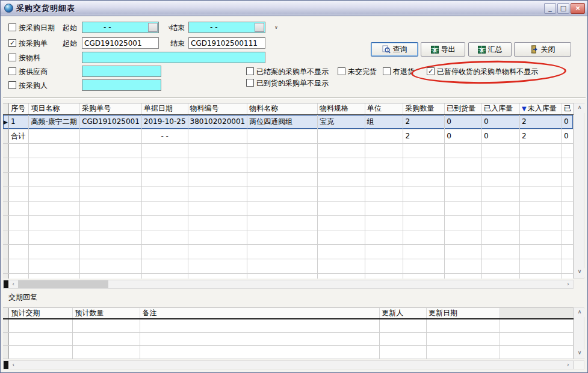 This screenshot has width=588, height=373. What do you see at coordinates (54, 109) in the screenshot?
I see `col-project: 项目名称` at bounding box center [54, 109].